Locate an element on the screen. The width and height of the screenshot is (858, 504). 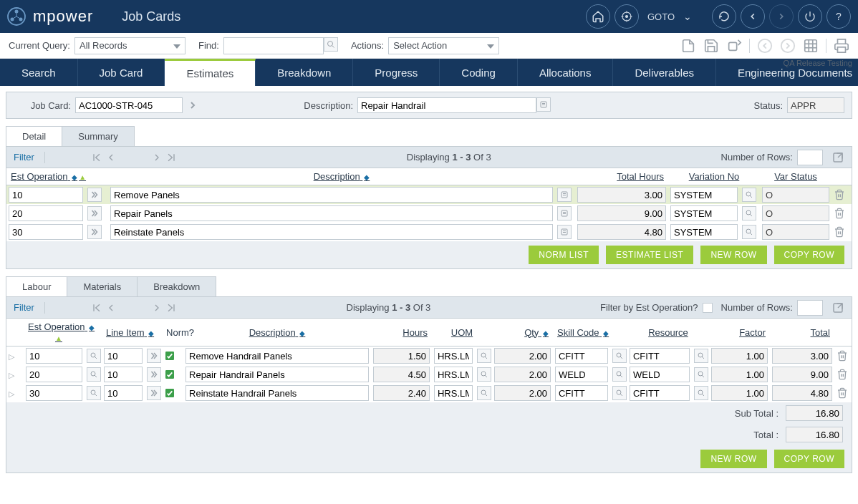
grid2-filter-link: Filter is located at coordinates (24, 308).